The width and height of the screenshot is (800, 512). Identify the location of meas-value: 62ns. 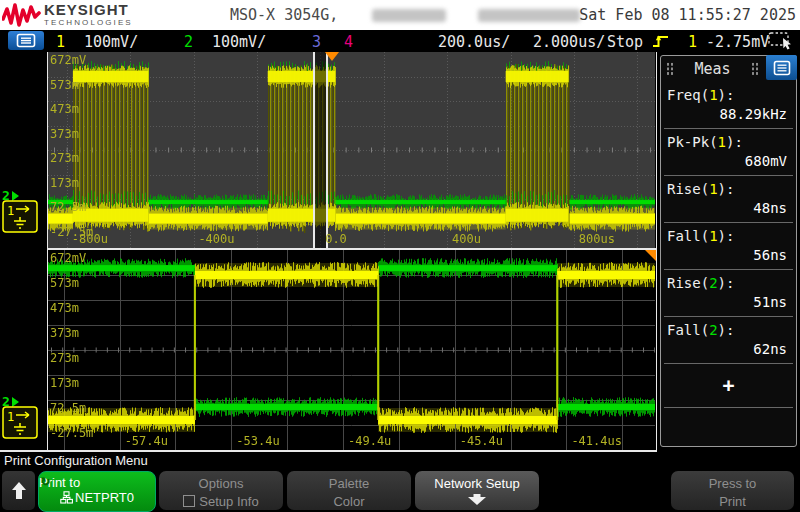
(728, 350).